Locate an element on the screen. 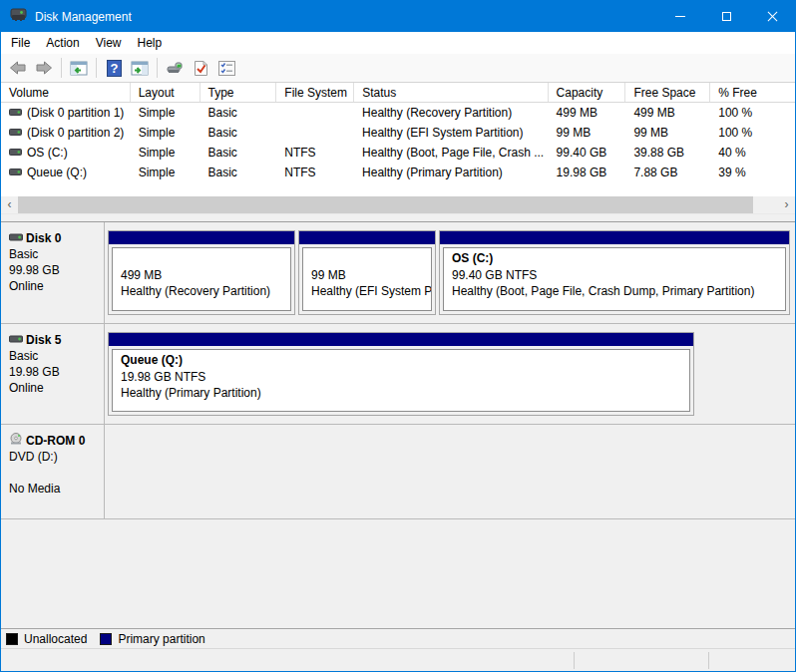 The height and width of the screenshot is (672, 796). scrollbar-thumb is located at coordinates (385, 205).